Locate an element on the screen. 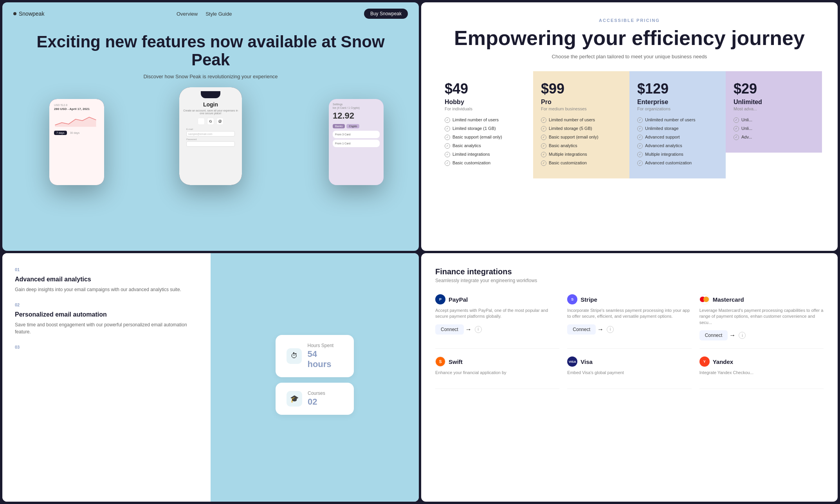 The width and height of the screenshot is (840, 504). stat-hours: ⏱ Hours Spent 54 hours is located at coordinates (315, 356).